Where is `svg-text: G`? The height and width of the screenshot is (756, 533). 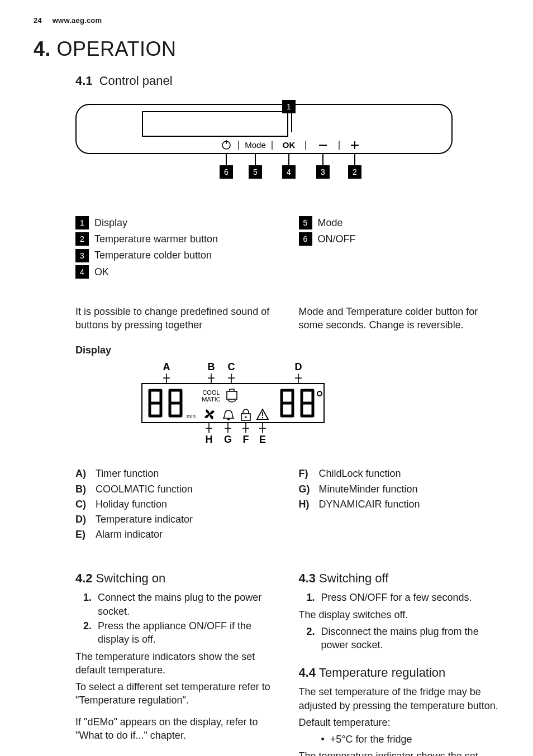
svg-text: G is located at coordinates (228, 439).